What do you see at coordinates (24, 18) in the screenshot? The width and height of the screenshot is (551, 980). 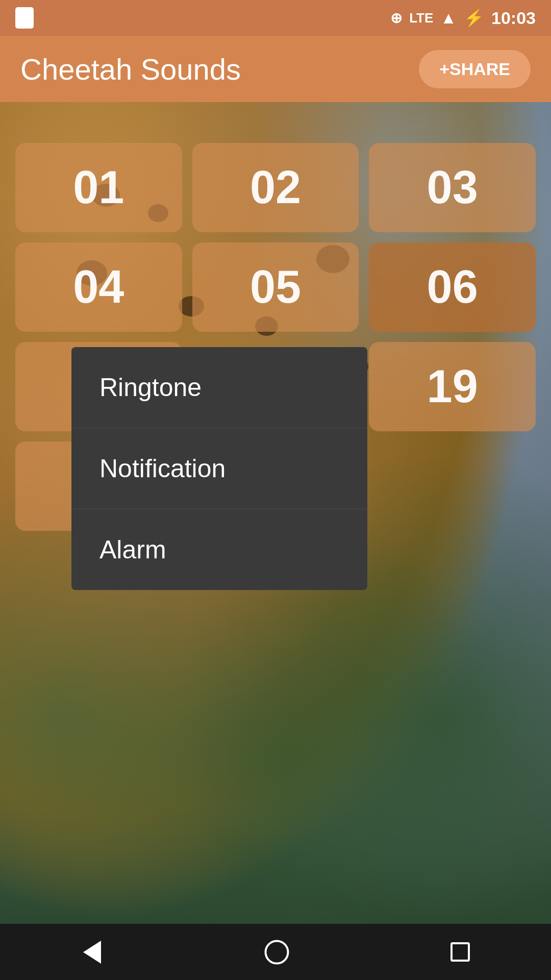 I see `sim-card-icon` at bounding box center [24, 18].